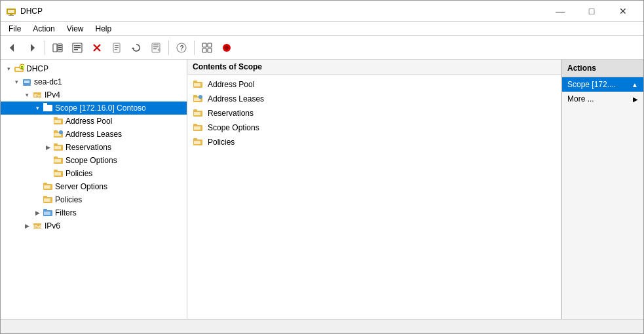 The image size is (644, 334). What do you see at coordinates (94, 174) in the screenshot?
I see `tree-item-scope-policies: ▾ Policies` at bounding box center [94, 174].